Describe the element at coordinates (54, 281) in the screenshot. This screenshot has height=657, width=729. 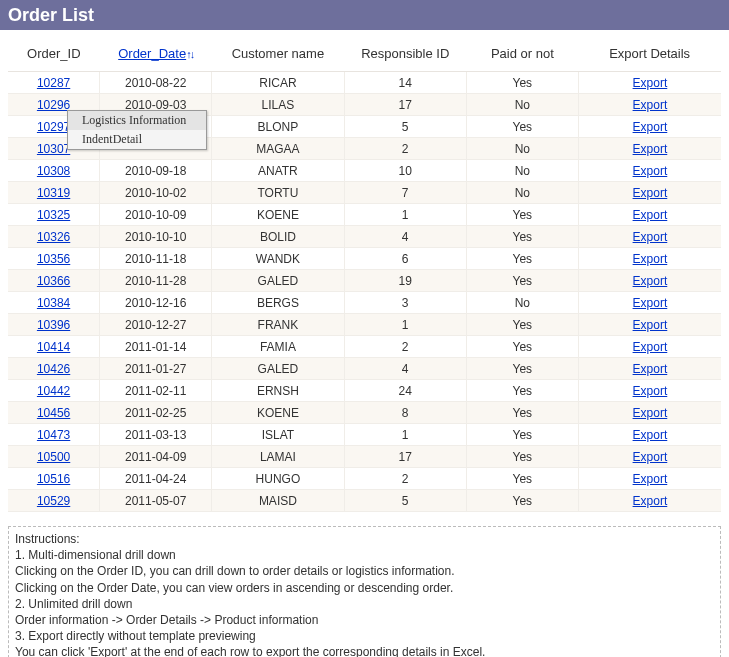
I see `order-id-link: 10366` at that location.